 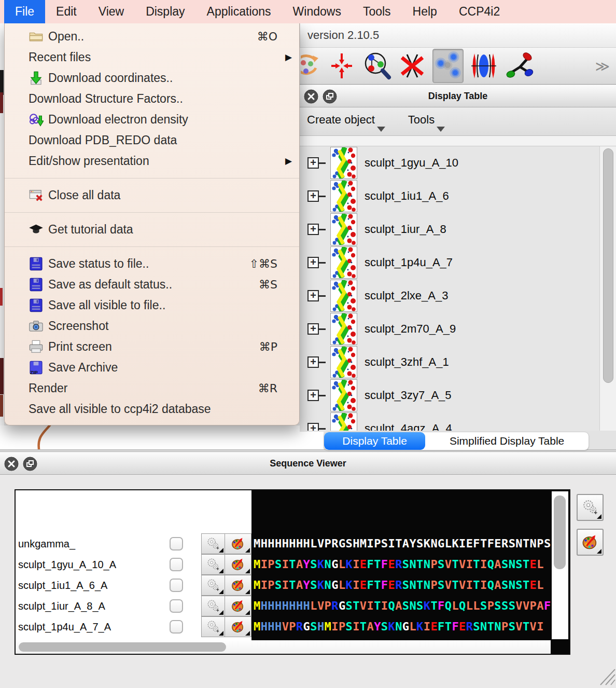 What do you see at coordinates (590, 507) in the screenshot?
I see `sequence-settings-button` at bounding box center [590, 507].